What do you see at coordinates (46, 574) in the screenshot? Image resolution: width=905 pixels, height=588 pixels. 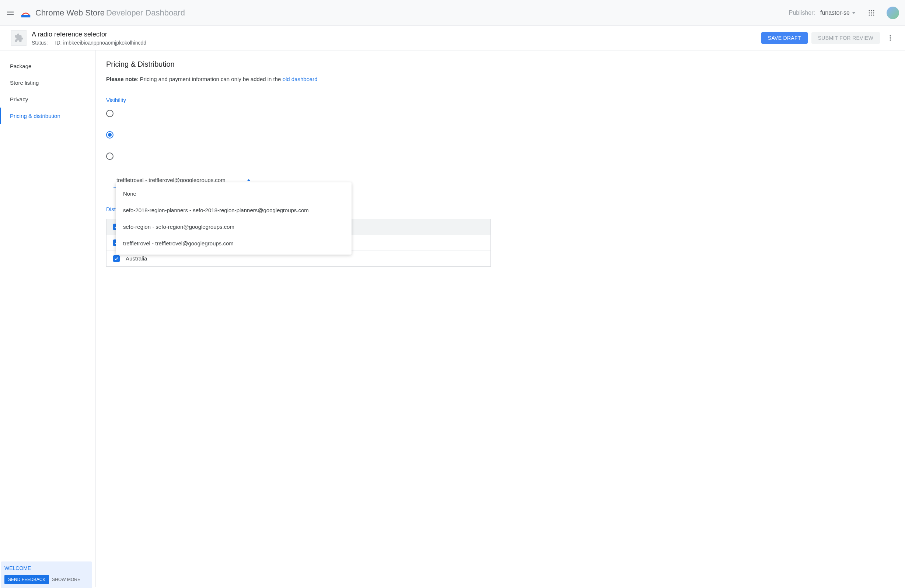 I see `welcome-panel: WELCOME SEND FEEDBACK SHOW MORE` at bounding box center [46, 574].